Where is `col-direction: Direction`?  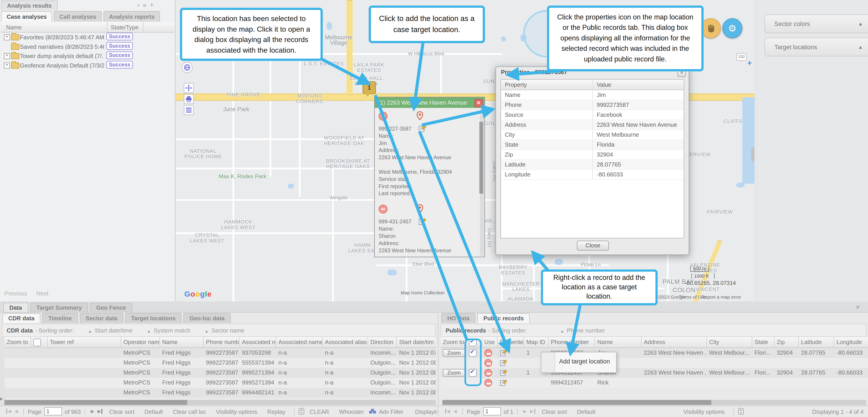
col-direction: Direction is located at coordinates (383, 342).